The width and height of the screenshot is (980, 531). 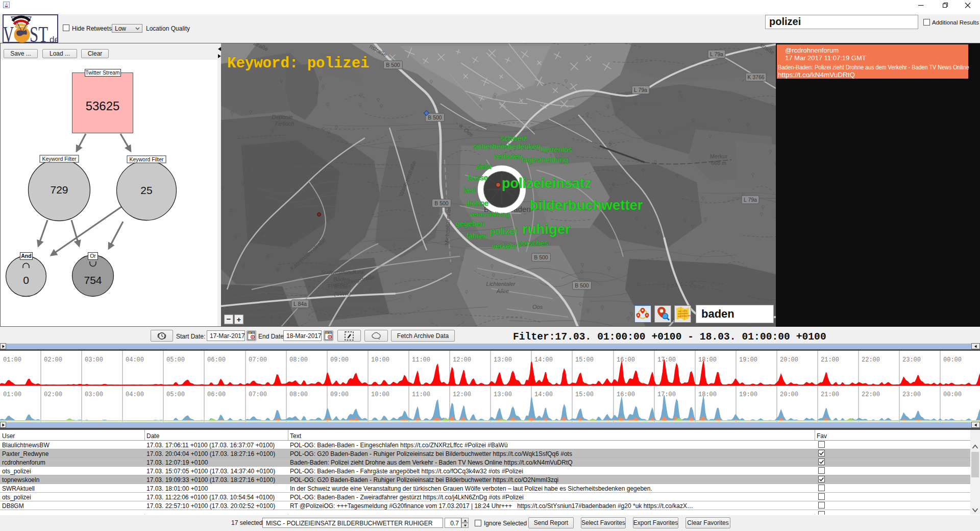 I want to click on svg-text: L 84a, so click(x=300, y=304).